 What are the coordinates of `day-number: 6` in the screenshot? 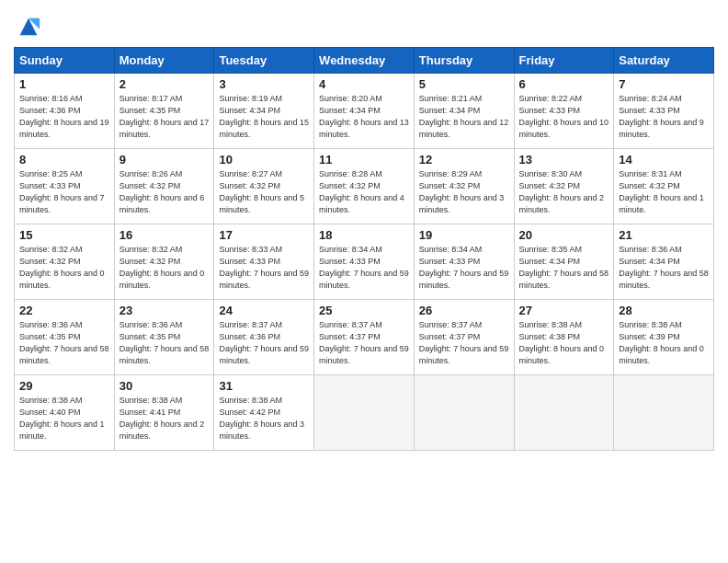 It's located at (564, 85).